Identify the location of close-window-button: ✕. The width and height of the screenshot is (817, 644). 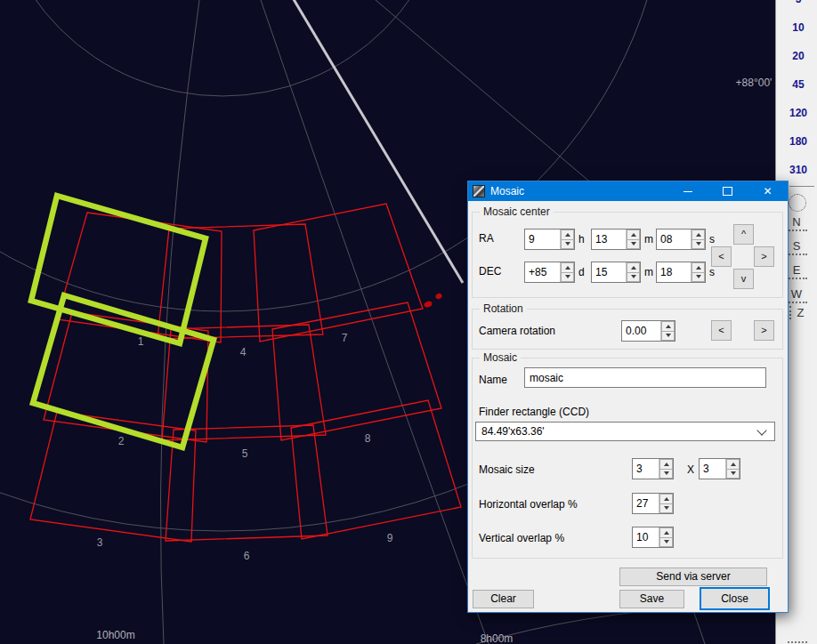
(767, 191).